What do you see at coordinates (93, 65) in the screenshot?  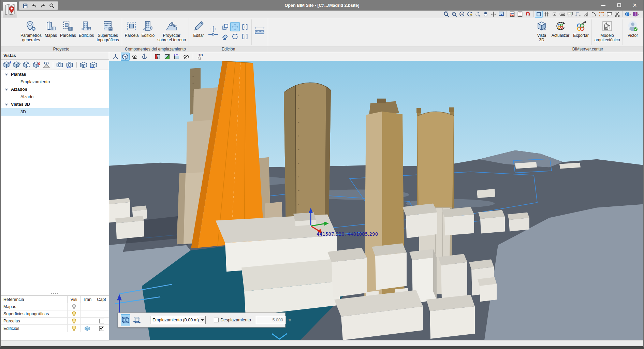 I see `export-section-box-button` at bounding box center [93, 65].